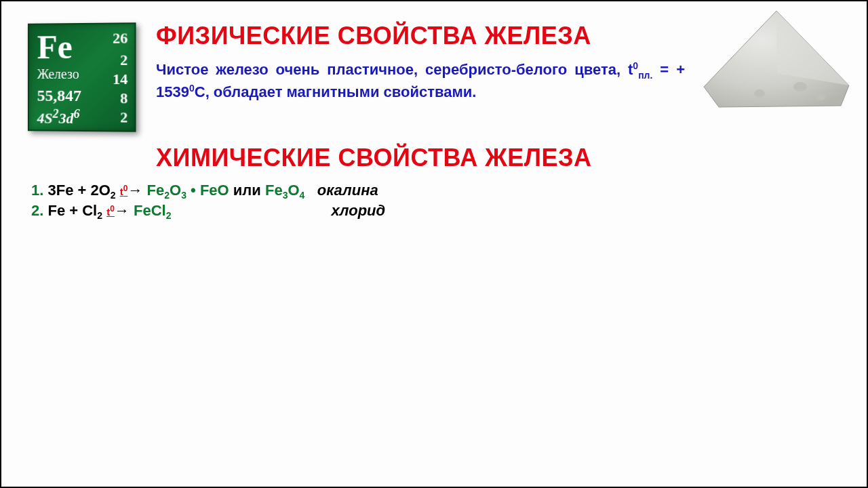  What do you see at coordinates (420, 81) in the screenshot?
I see `physical-description: Чистое железо очень пластичное, серебрис…` at bounding box center [420, 81].